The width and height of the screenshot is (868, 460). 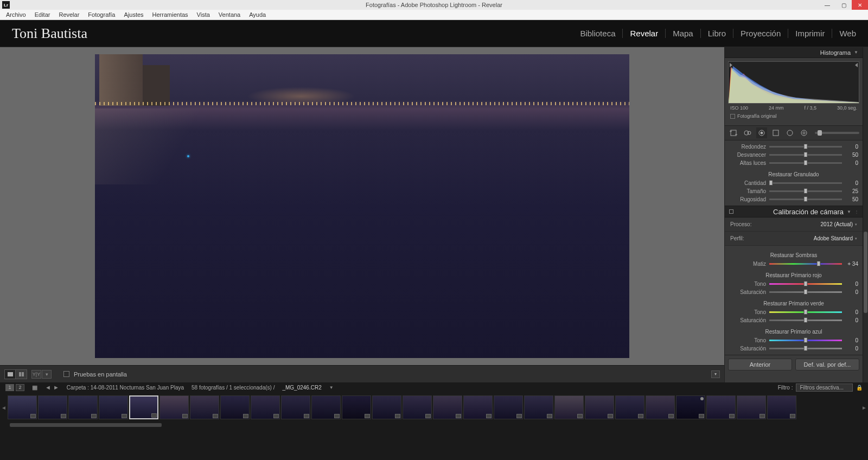 I want to click on filmstrip-right: ►, so click(x=864, y=408).